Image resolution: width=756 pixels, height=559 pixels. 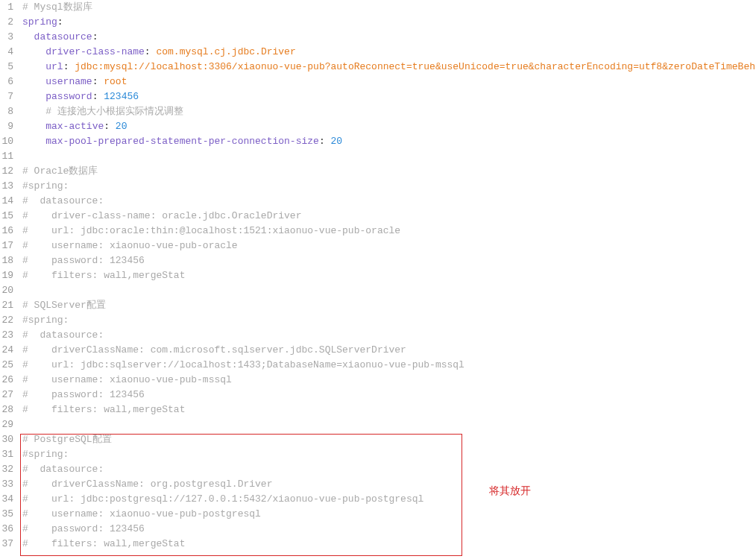 I want to click on line-number: 16, so click(x=9, y=231).